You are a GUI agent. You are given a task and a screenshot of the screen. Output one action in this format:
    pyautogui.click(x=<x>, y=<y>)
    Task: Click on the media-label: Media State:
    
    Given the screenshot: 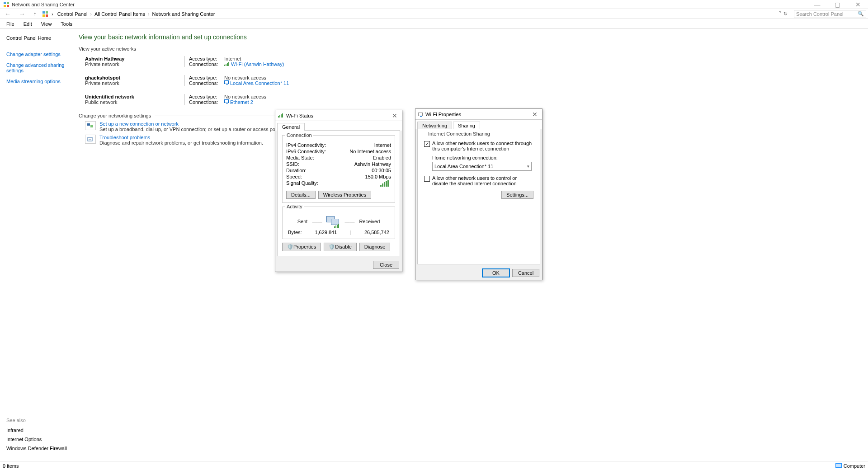 What is the action you would take?
    pyautogui.click(x=300, y=158)
    